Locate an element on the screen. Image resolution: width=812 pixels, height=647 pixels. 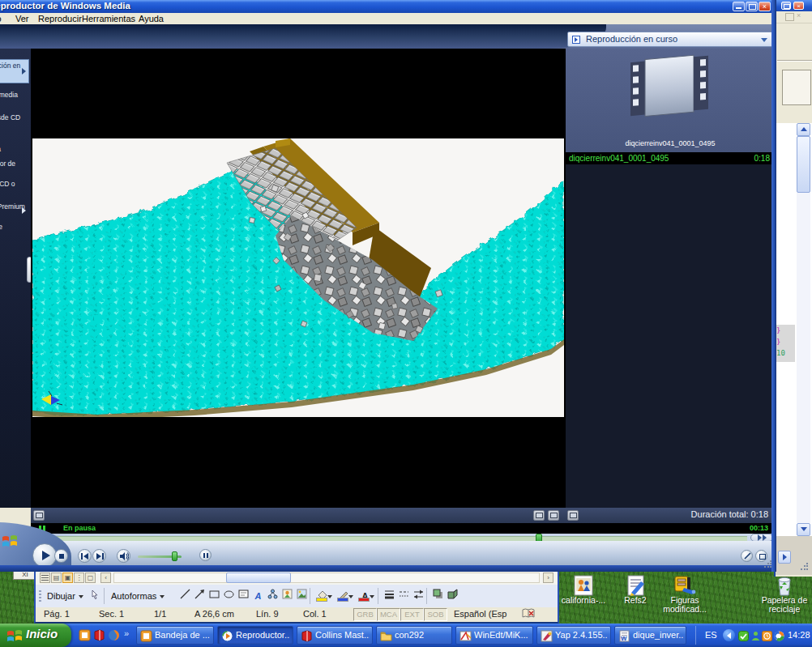
menu-ver: Ver is located at coordinates (23, 19).